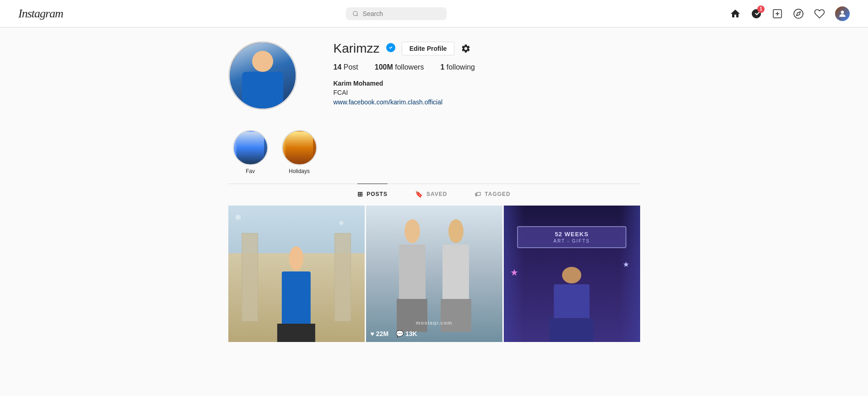 This screenshot has width=868, height=396. What do you see at coordinates (798, 14) in the screenshot?
I see `explore-icon` at bounding box center [798, 14].